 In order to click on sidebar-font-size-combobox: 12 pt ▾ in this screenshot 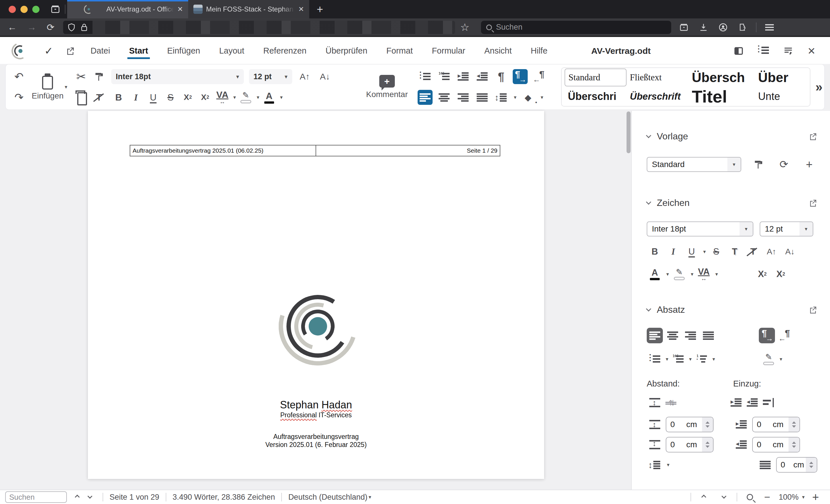, I will do `click(786, 229)`.